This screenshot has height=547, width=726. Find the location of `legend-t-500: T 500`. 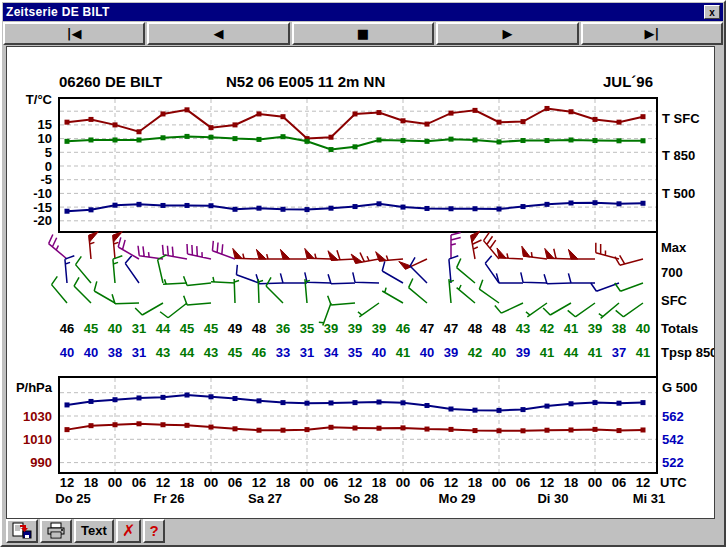

legend-t-500: T 500 is located at coordinates (678, 194).